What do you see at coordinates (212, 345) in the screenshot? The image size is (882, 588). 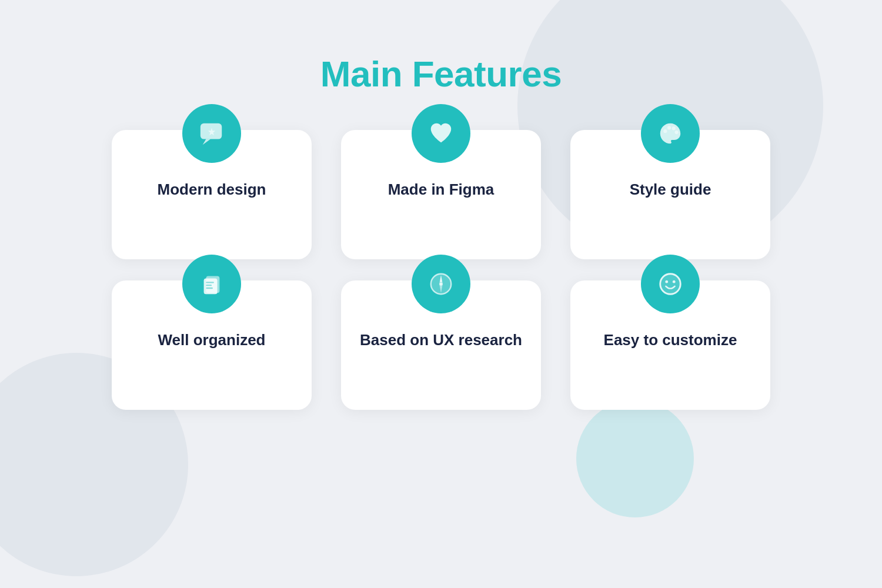 I see `feature-card-well-organized: Well organized` at bounding box center [212, 345].